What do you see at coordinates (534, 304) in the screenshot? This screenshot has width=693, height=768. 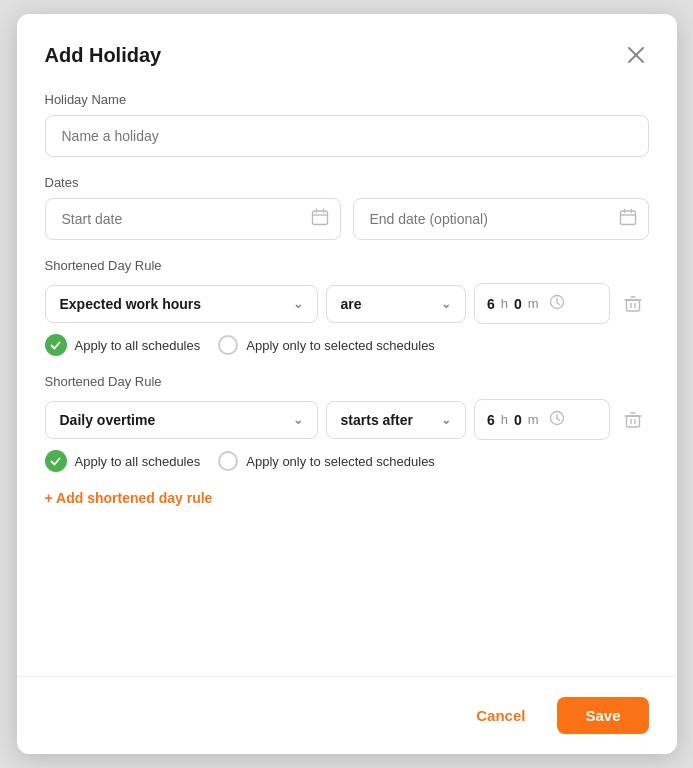 I see `rule1-minutes-unit: m` at bounding box center [534, 304].